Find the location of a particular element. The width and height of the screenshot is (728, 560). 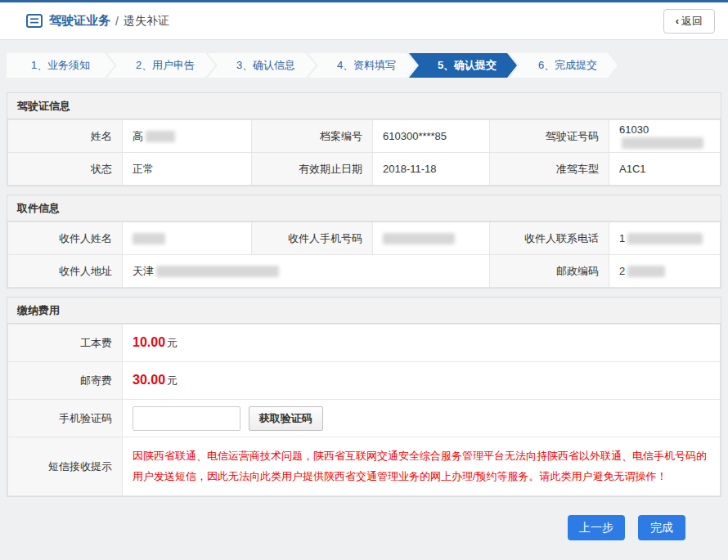

sms-tip-label: 短信接收提示 is located at coordinates (65, 467).